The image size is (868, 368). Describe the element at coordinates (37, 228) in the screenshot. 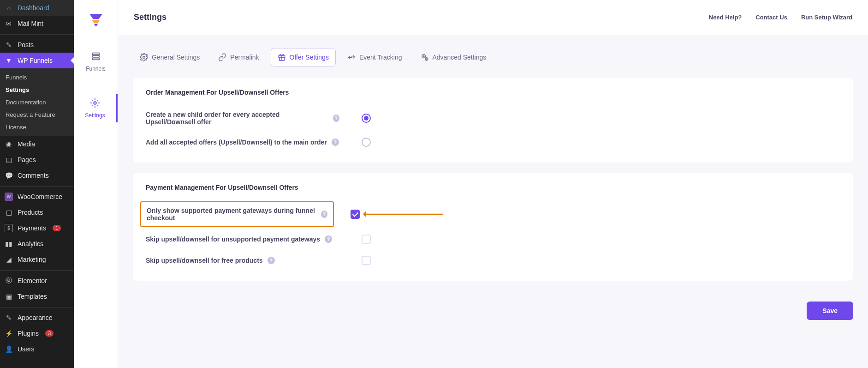

I see `sidebar-item-payments: $Payments1` at that location.